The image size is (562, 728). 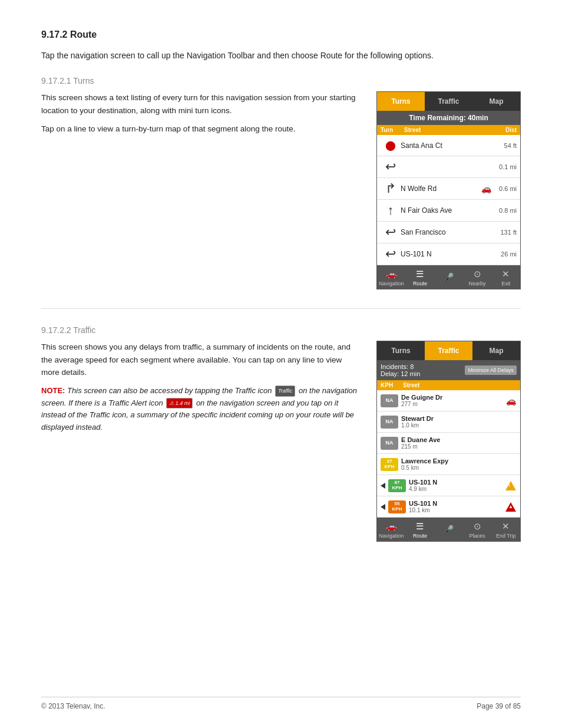 I want to click on street-name: N Wolfe Rd, so click(x=441, y=189).